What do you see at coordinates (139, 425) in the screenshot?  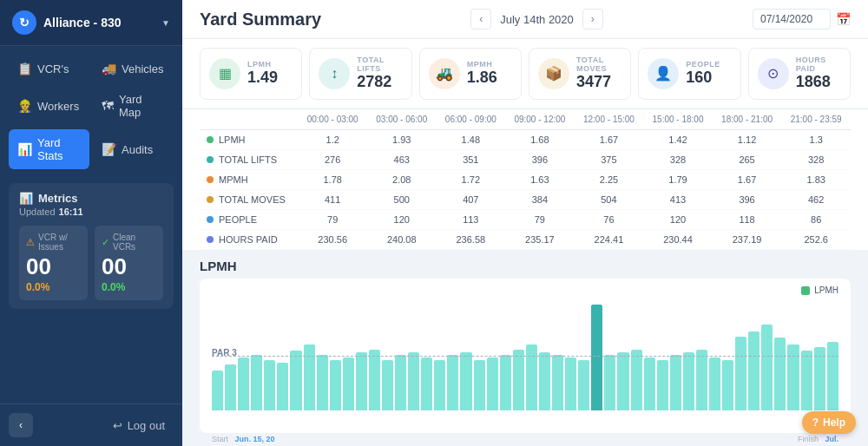 I see `logout-button: ↩ Log out` at bounding box center [139, 425].